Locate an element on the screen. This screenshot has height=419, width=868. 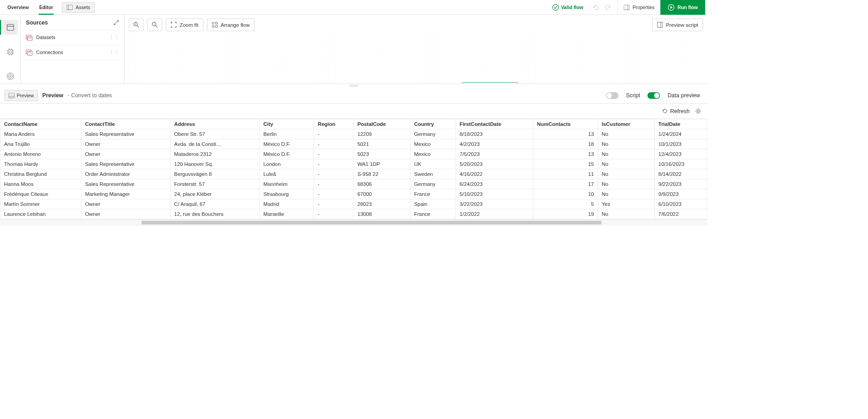
table-cell: 15 is located at coordinates (565, 164).